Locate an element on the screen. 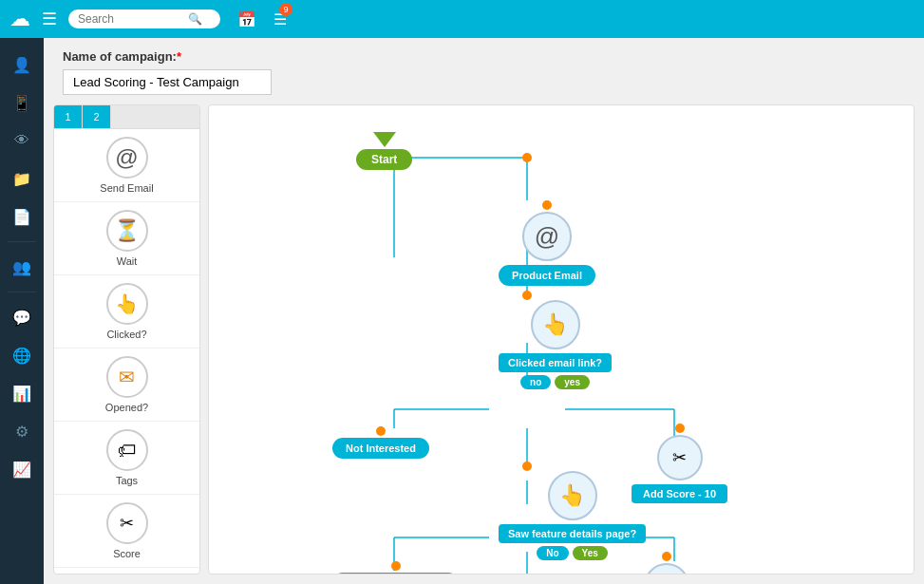  clicked-email-link-node: 👆 Clicked email link? no yes is located at coordinates (555, 345).